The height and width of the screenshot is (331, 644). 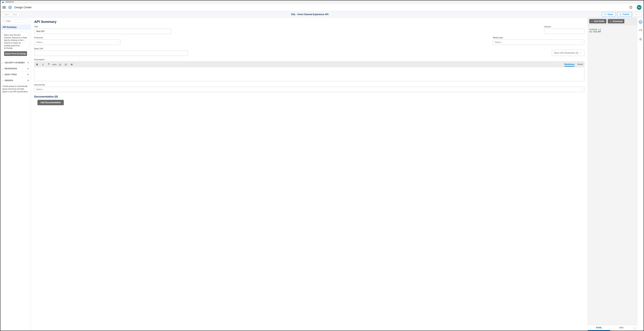 I want to click on chevron-right-icon, so click(x=581, y=53).